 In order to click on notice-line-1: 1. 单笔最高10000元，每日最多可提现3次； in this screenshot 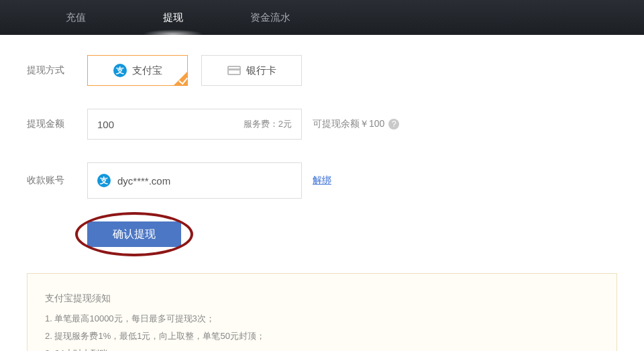, I will do `click(322, 319)`.